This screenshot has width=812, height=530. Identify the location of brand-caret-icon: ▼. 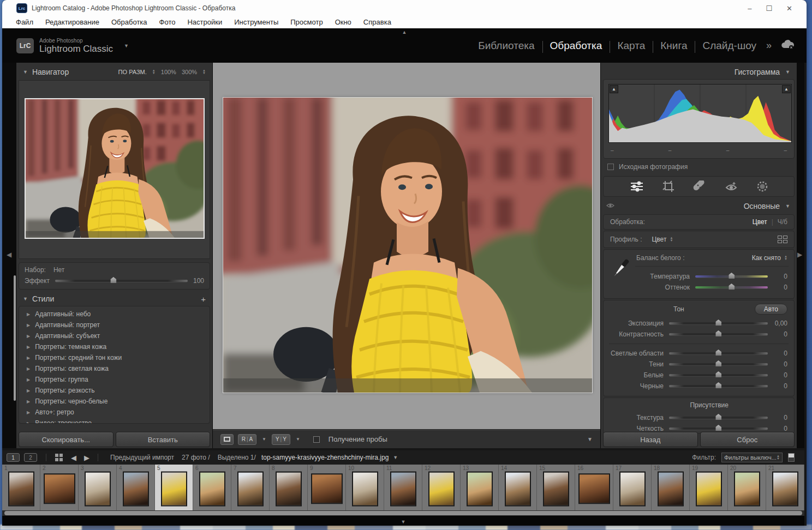
(127, 46).